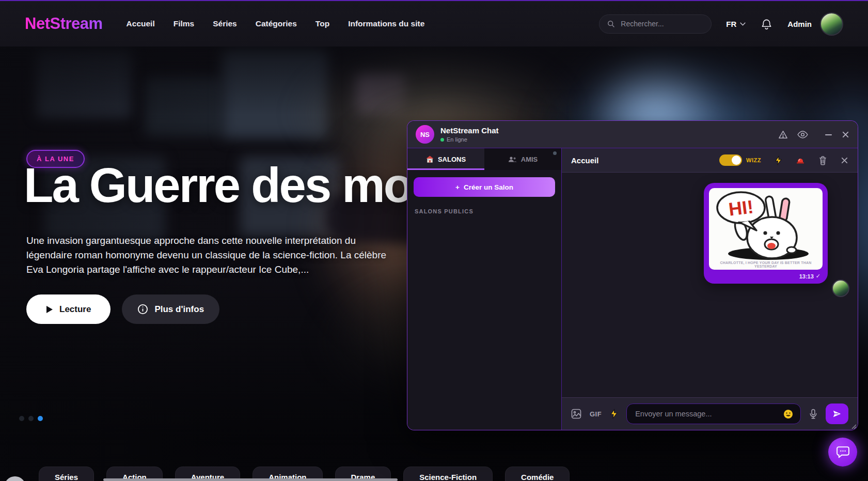 Image resolution: width=868 pixels, height=481 pixels. I want to click on plus-icon: +, so click(457, 187).